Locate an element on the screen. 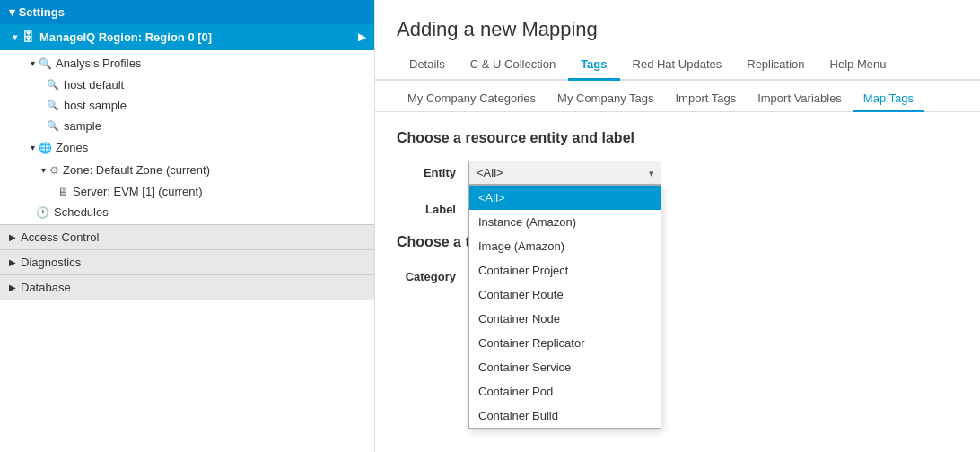 Image resolution: width=980 pixels, height=452 pixels. page-title: Adding a new Mapping is located at coordinates (678, 25).